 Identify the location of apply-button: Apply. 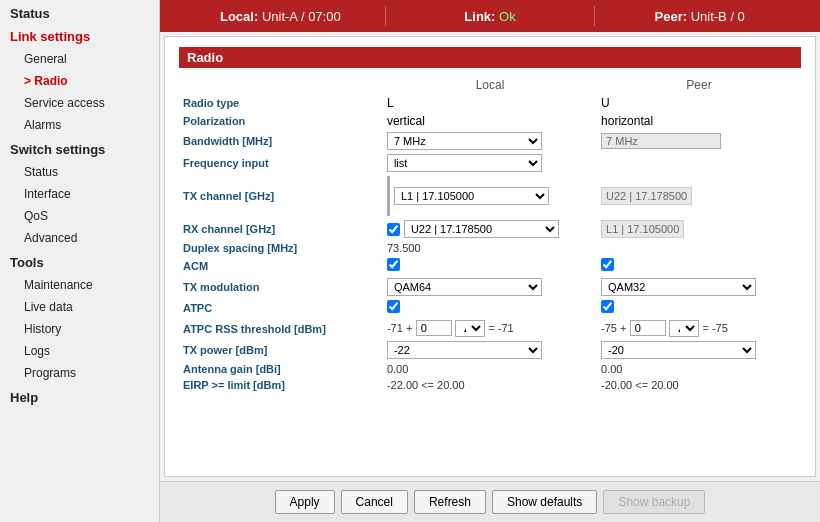
(305, 502).